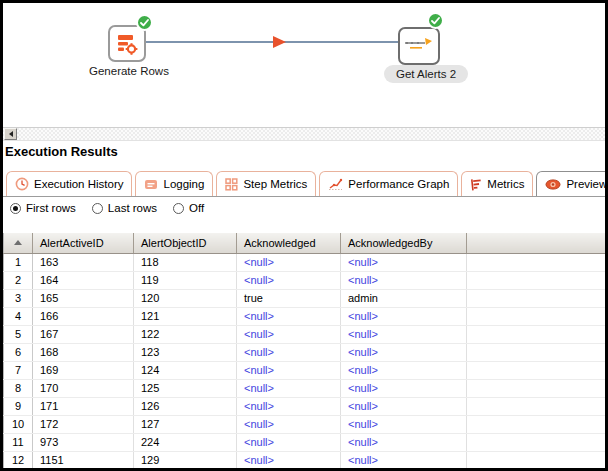 This screenshot has width=608, height=471. I want to click on radio-first-rows: First rows, so click(43, 208).